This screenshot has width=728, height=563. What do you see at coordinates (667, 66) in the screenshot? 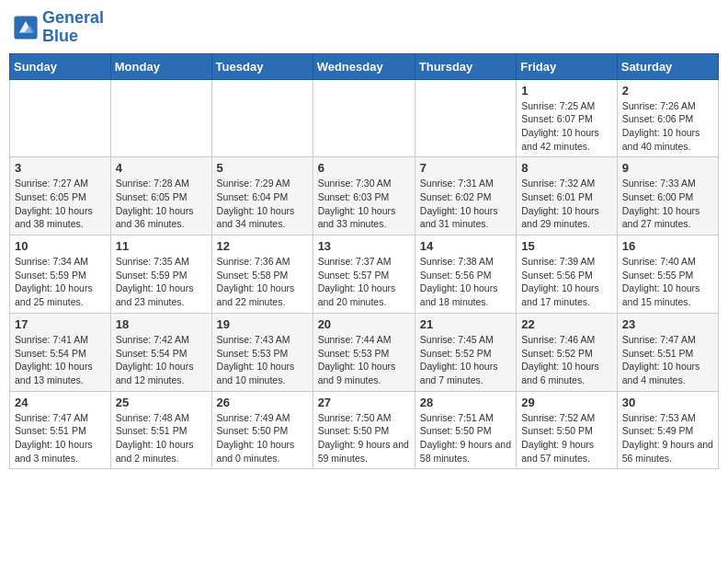
I see `weekday-header-saturday: Saturday` at bounding box center [667, 66].